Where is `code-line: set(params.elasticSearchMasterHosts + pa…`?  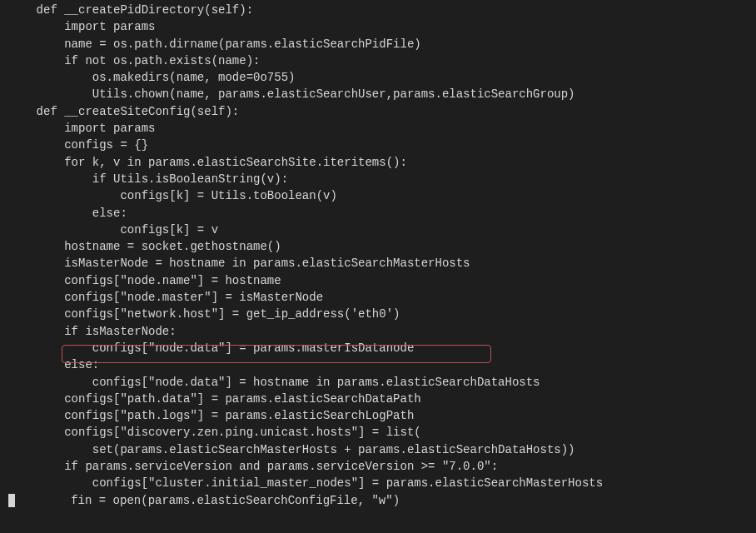 code-line: set(params.elasticSearchMasterHosts + pa… is located at coordinates (378, 450).